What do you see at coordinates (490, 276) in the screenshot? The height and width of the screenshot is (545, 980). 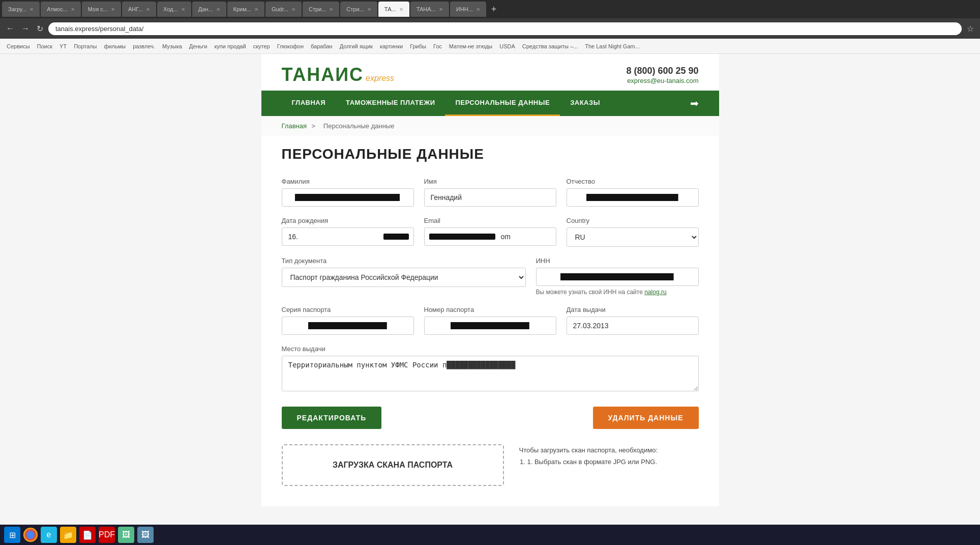 I see `form-row-3: Тип документа Паспорт гражданина Российс…` at bounding box center [490, 276].